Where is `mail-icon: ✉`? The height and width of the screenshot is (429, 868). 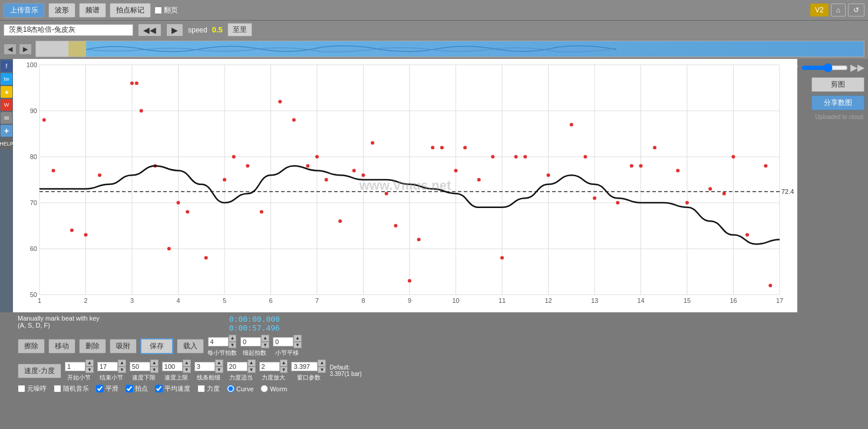
mail-icon: ✉ is located at coordinates (6, 118).